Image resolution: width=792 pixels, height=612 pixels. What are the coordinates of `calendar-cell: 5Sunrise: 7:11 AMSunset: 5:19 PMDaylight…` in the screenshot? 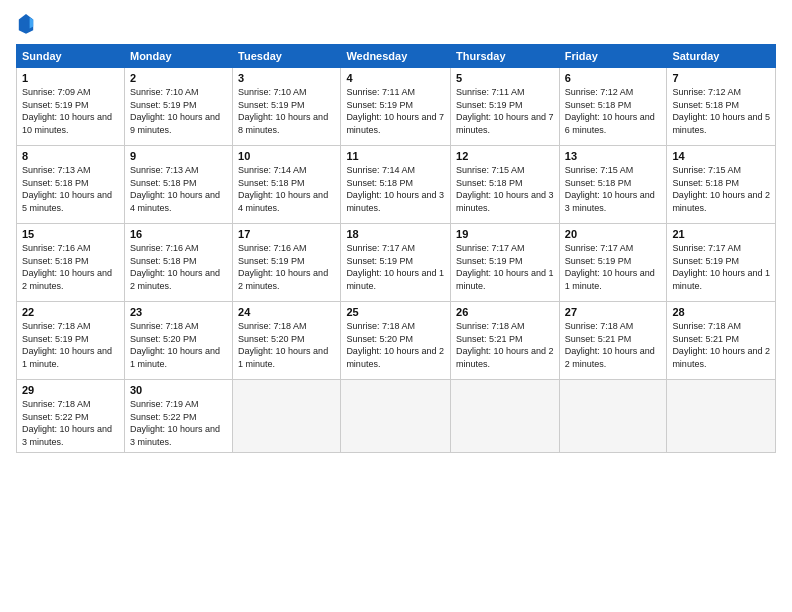 It's located at (506, 107).